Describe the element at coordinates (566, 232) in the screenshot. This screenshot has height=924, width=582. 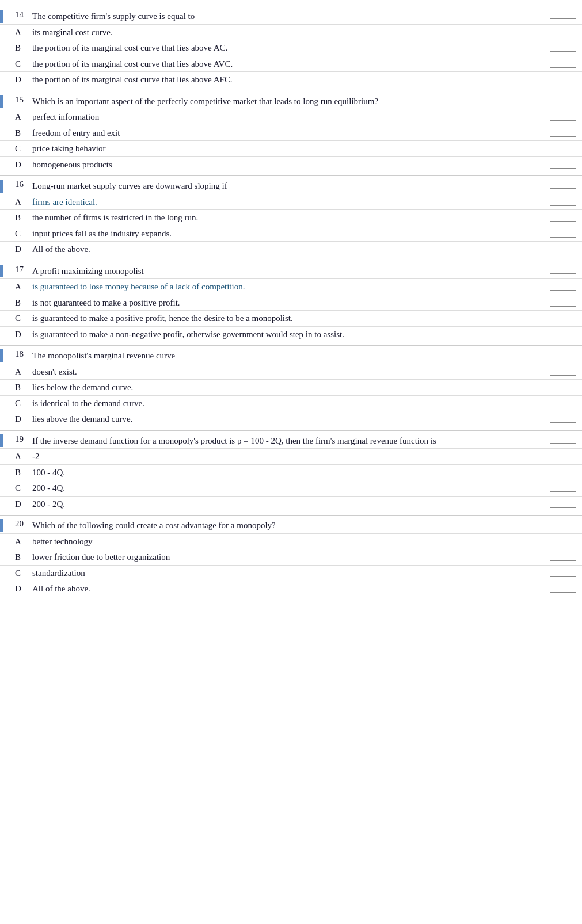
I see `option-line-q16-C` at that location.